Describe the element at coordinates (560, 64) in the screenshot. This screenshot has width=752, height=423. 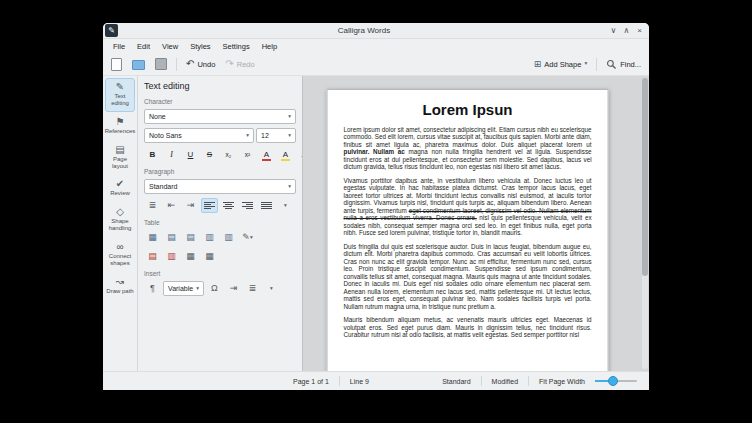
I see `add-shape-button: ⊞ Add Shape ▾` at that location.